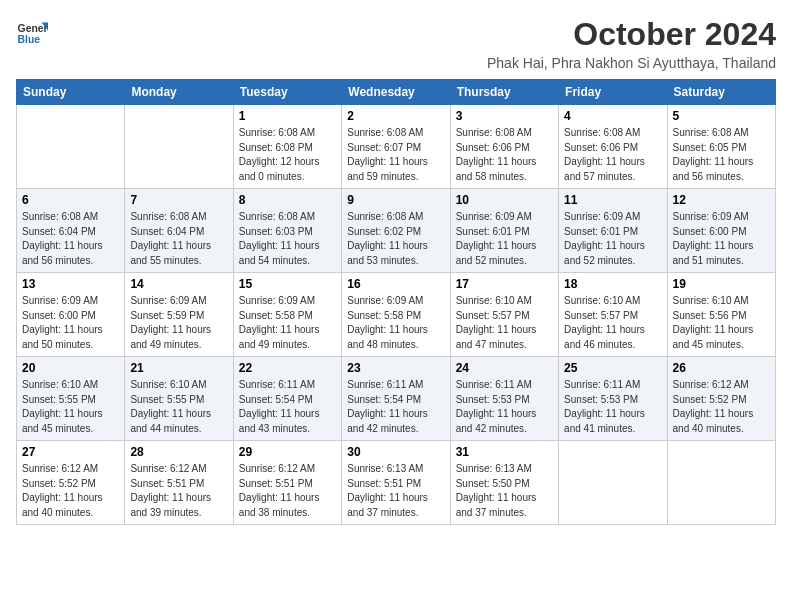  Describe the element at coordinates (632, 34) in the screenshot. I see `month-title: October 2024` at that location.